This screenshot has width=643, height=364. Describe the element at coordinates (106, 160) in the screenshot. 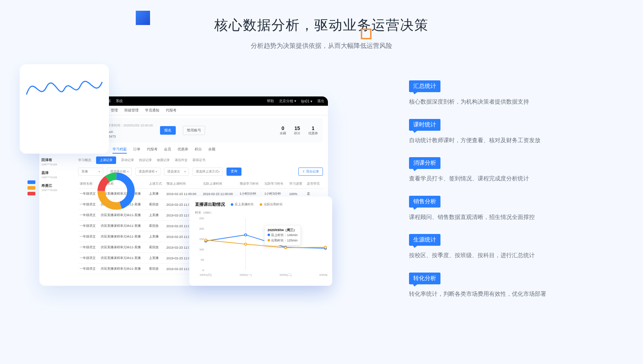

I see `record-subtab: 上课记录` at that location.